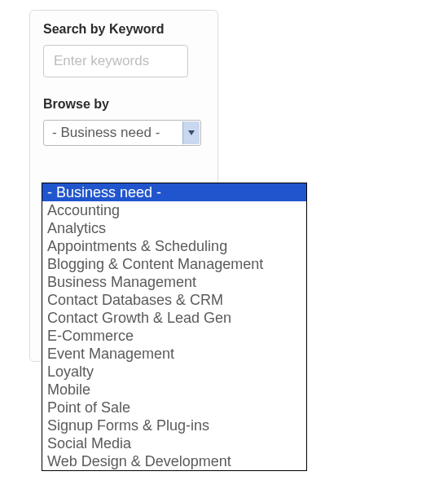 The width and height of the screenshot is (448, 489). What do you see at coordinates (174, 408) in the screenshot?
I see `browse-option: Point of Sale` at bounding box center [174, 408].